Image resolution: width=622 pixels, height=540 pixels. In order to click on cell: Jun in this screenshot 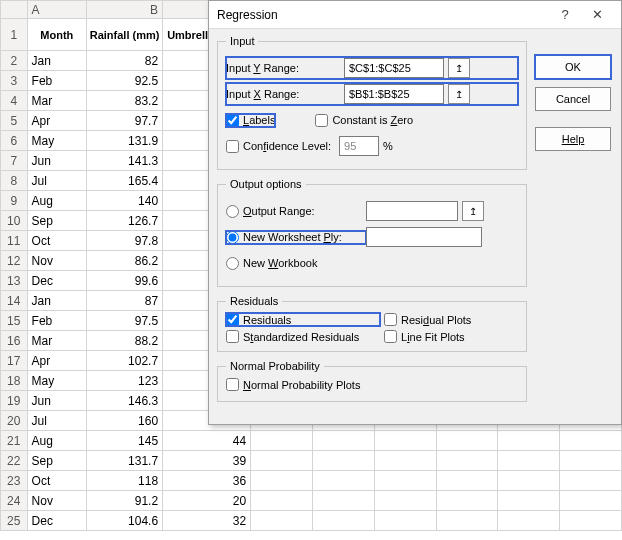, I will do `click(56, 401)`.